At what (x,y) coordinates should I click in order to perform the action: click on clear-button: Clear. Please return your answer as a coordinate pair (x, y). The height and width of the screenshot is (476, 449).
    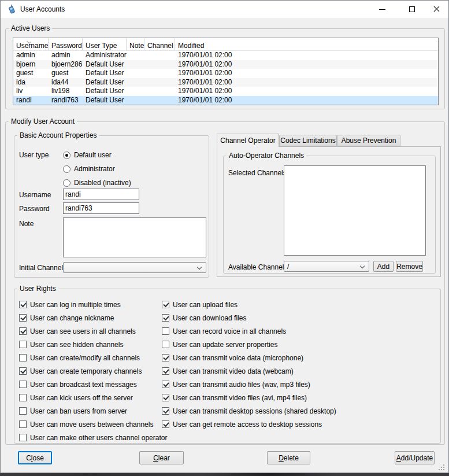
    Looking at the image, I should click on (162, 458).